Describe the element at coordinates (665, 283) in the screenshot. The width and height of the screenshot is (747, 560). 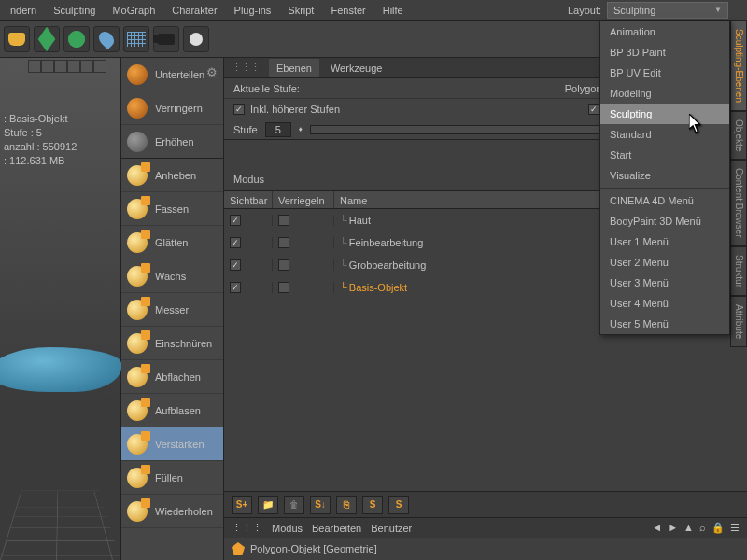
I see `dropdown-item: User 3 Menü` at that location.